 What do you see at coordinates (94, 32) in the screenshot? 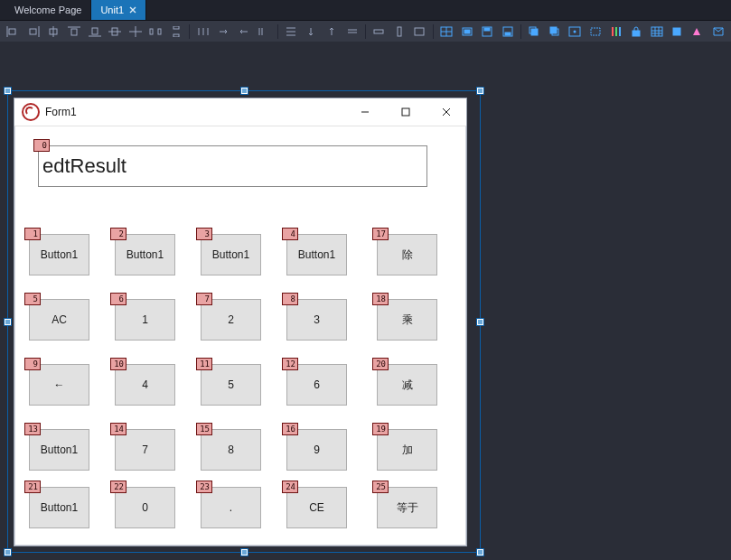
I see `align-bottom-icon` at bounding box center [94, 32].